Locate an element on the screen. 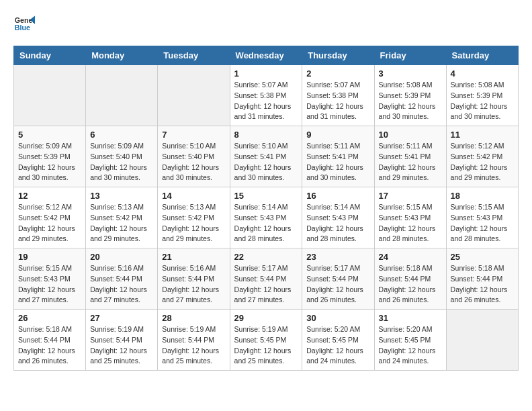 Image resolution: width=532 pixels, height=411 pixels. day-number: 31 is located at coordinates (410, 318).